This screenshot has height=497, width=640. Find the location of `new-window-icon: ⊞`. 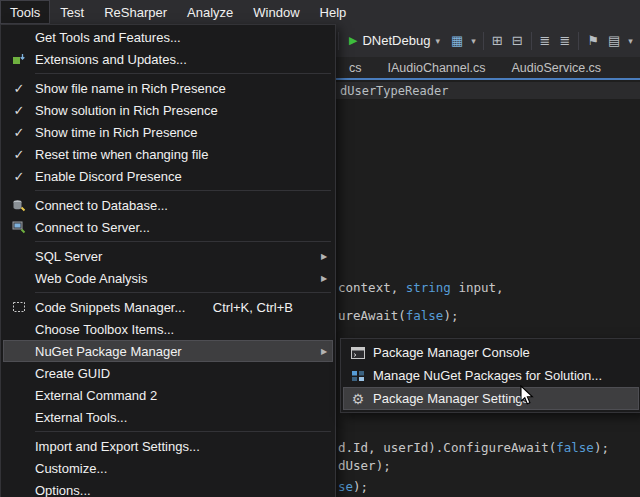

new-window-icon: ⊞ is located at coordinates (498, 40).